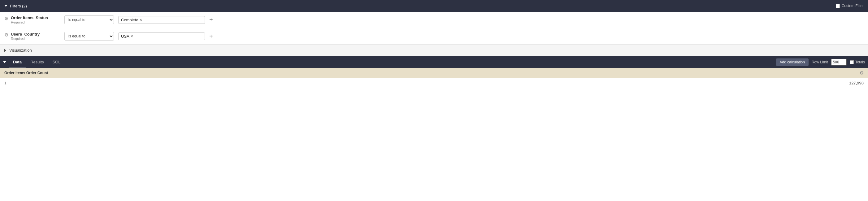 Image resolution: width=868 pixels, height=201 pixels. What do you see at coordinates (434, 78) in the screenshot?
I see `data-table-wrapper: Order Items Order Count ⚙ 1 127,998` at bounding box center [434, 78].